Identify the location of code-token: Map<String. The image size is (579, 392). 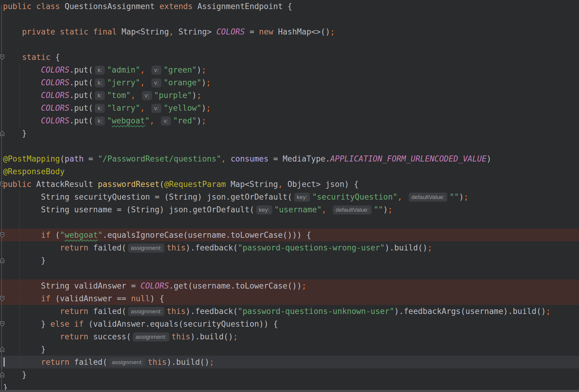
(252, 184).